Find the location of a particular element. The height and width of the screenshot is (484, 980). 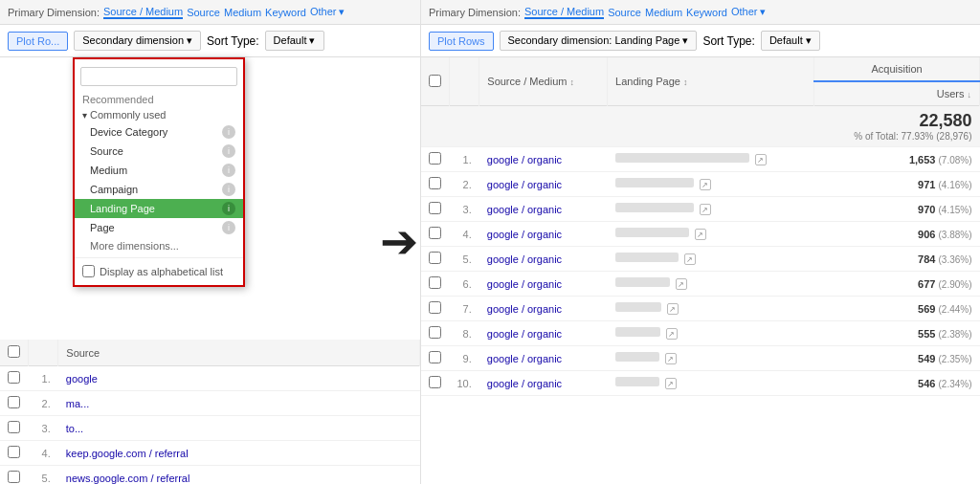

left-dim-source: Source is located at coordinates (203, 12).